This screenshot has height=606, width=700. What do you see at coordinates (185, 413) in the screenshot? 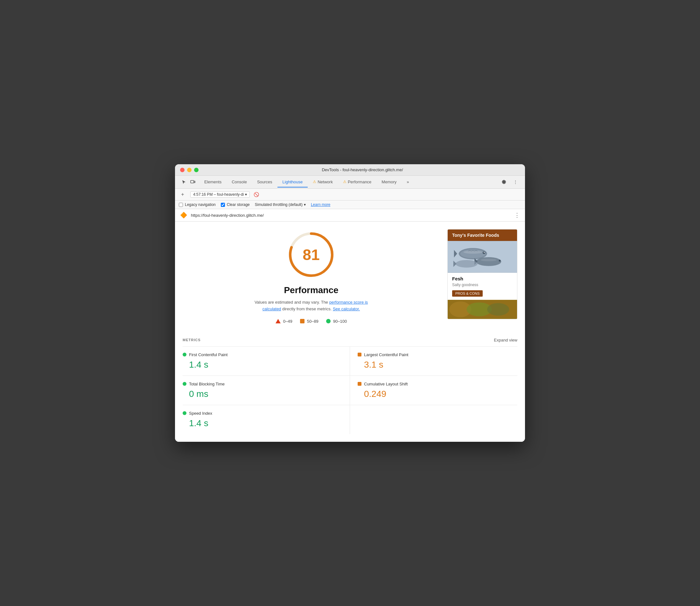
I see `si-status-icon` at bounding box center [185, 413].